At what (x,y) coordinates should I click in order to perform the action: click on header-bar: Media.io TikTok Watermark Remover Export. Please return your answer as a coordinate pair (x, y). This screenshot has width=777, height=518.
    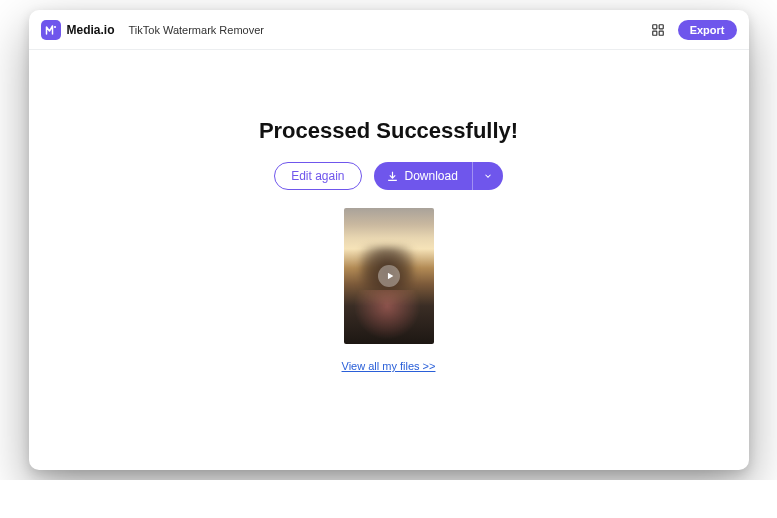
    Looking at the image, I should click on (389, 30).